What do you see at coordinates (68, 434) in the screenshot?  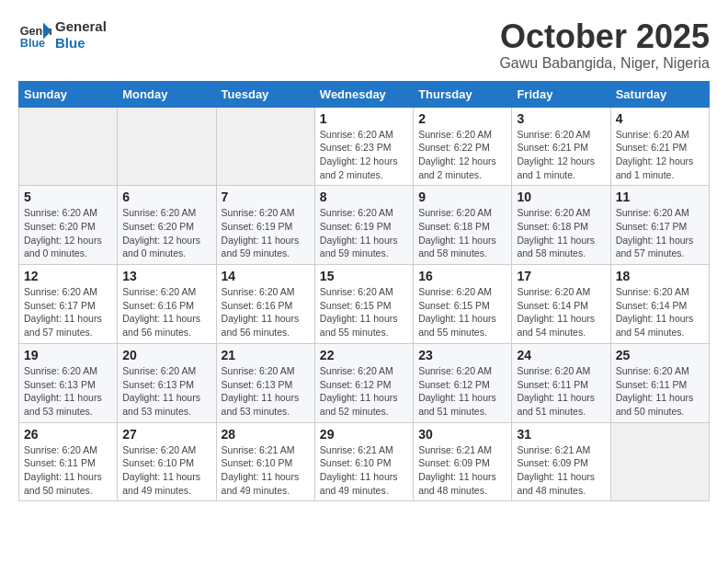 I see `day-number: 26` at bounding box center [68, 434].